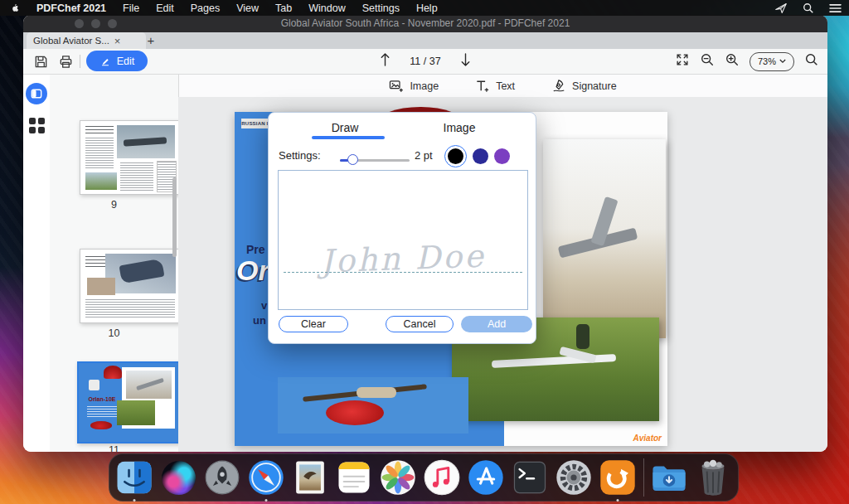  I want to click on tab-draw: Draw, so click(345, 128).